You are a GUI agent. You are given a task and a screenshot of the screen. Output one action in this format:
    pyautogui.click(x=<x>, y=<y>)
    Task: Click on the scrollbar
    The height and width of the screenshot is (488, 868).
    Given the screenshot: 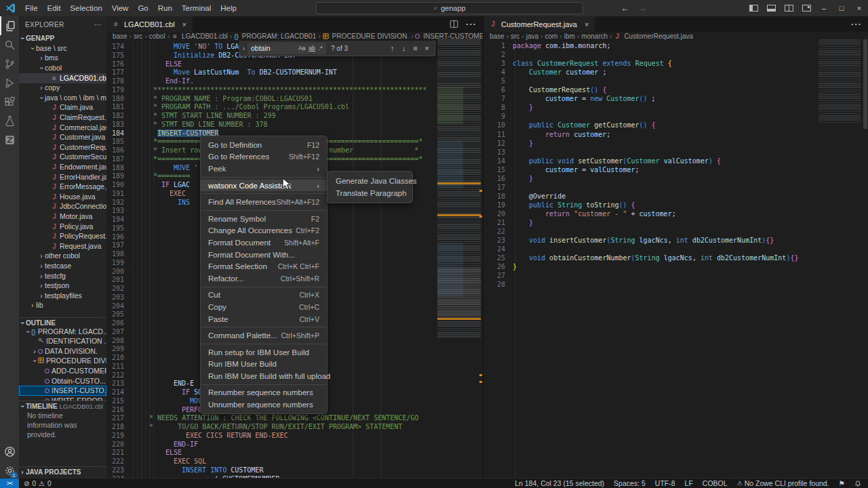 What is the action you would take?
    pyautogui.click(x=865, y=84)
    